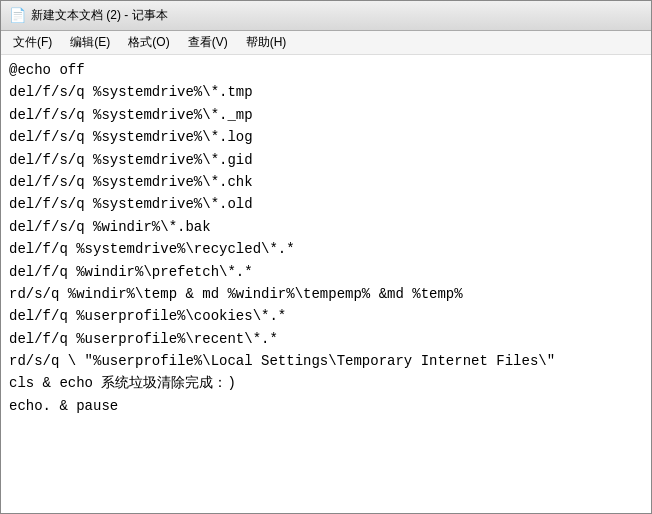 The width and height of the screenshot is (652, 514). I want to click on code-line: rd/s/q %windir%\temp & md %windir%\tempe…, so click(326, 294).